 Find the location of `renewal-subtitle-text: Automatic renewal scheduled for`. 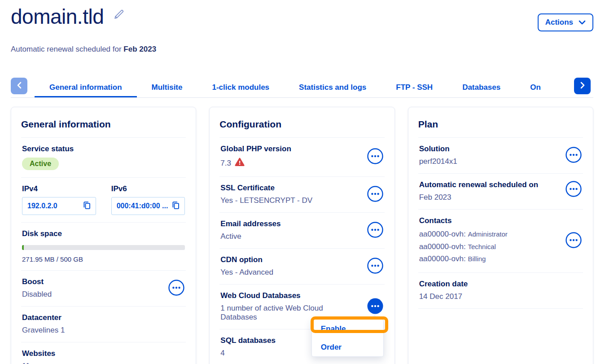

renewal-subtitle-text: Automatic renewal scheduled for is located at coordinates (67, 49).